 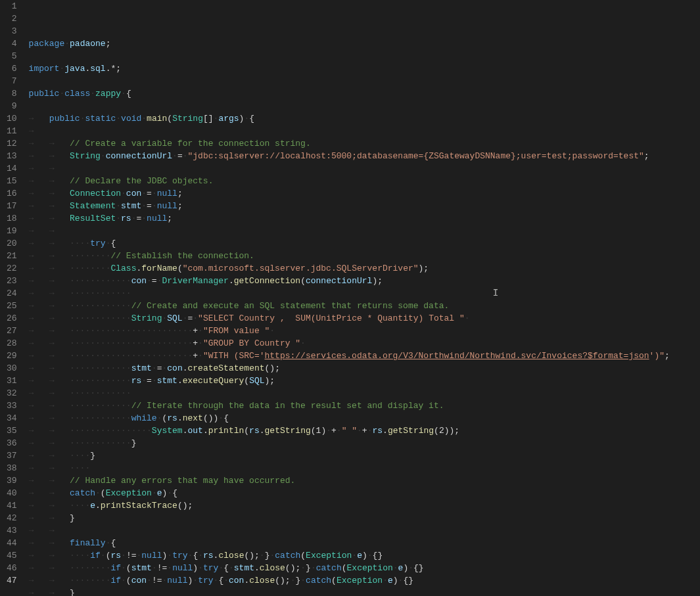 I want to click on code-line: public·class·zappy·{, so click(x=364, y=93).